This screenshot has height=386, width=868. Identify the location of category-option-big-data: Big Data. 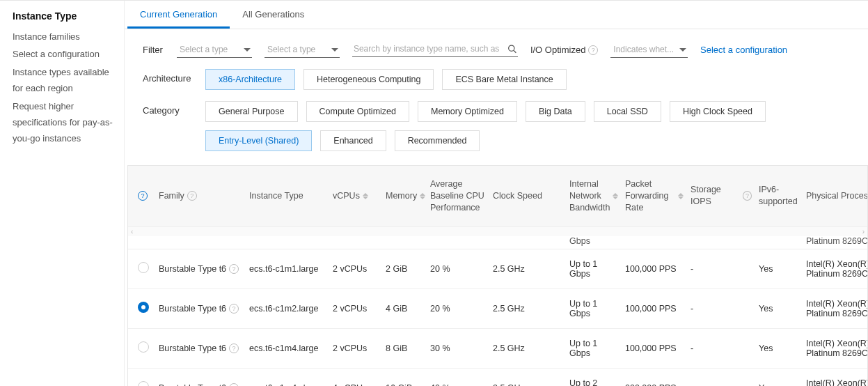
(555, 111).